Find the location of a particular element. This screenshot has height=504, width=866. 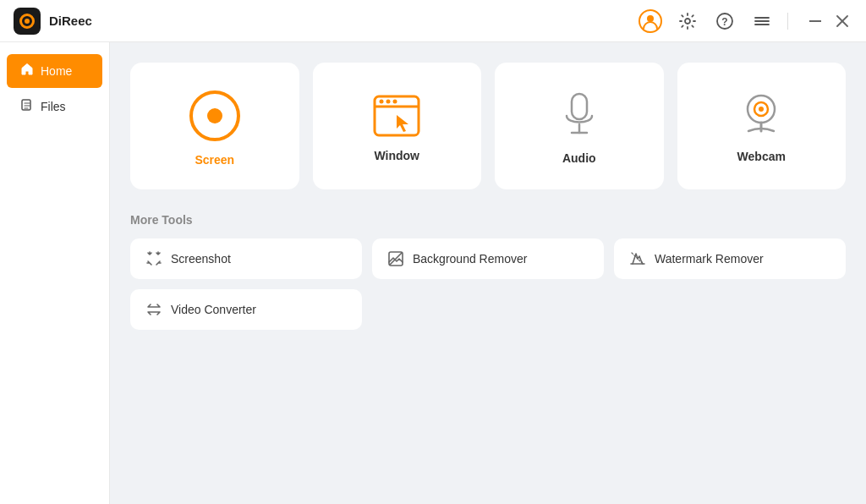

more-tools-title: More Tools is located at coordinates (488, 220).